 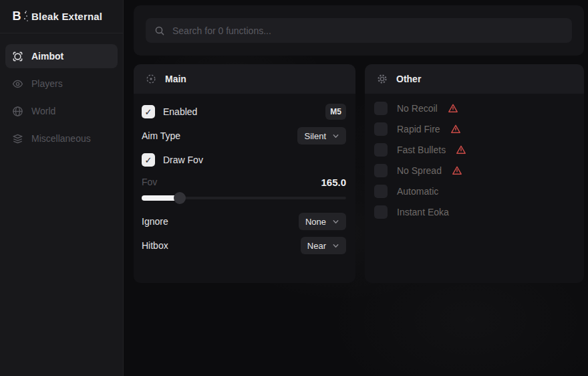 What do you see at coordinates (381, 171) in the screenshot?
I see `no-spread-checkbox` at bounding box center [381, 171].